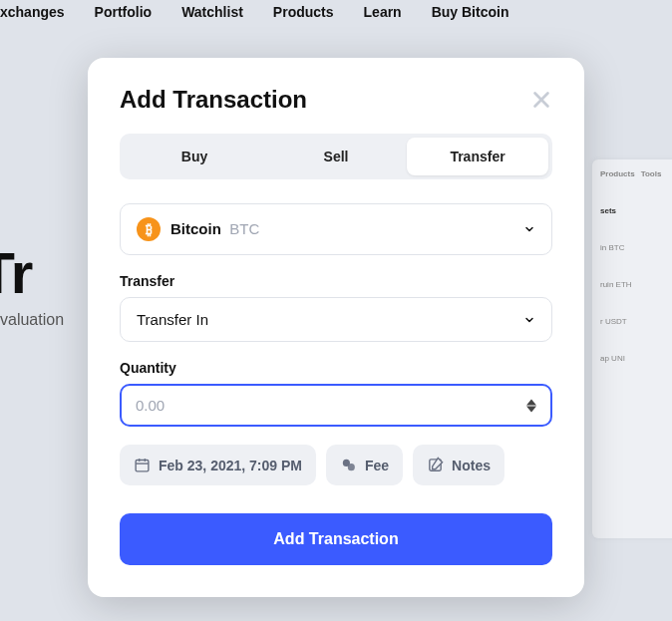 Image resolution: width=672 pixels, height=621 pixels. Describe the element at coordinates (336, 156) in the screenshot. I see `tab-sell: Sell` at that location.